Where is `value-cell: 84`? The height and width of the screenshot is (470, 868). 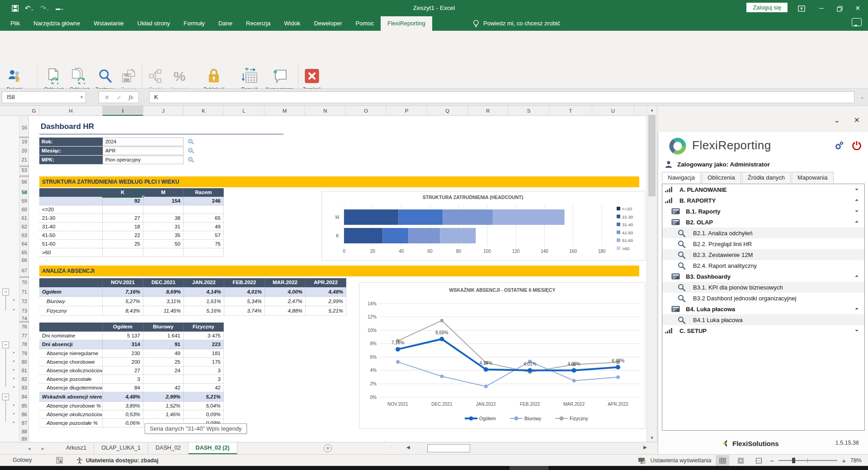
value-cell: 84 is located at coordinates (123, 388).